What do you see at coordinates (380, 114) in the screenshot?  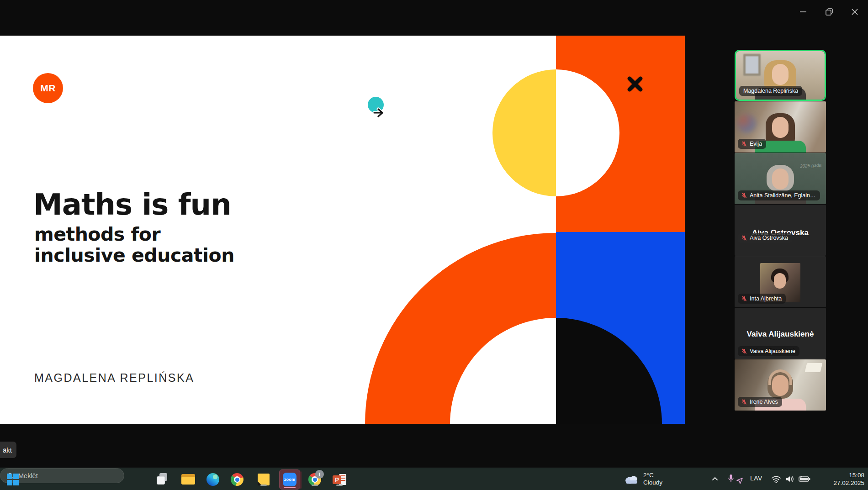 I see `mouse-cursor-arrow-icon` at bounding box center [380, 114].